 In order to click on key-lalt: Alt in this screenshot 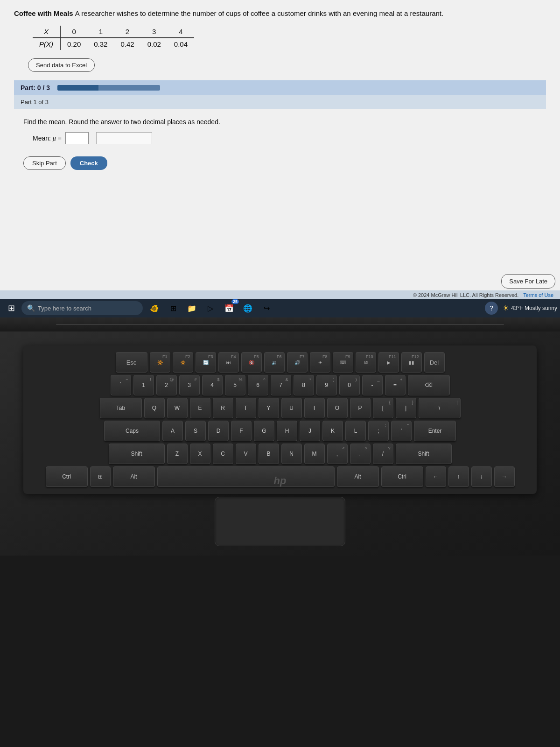, I will do `click(134, 477)`.